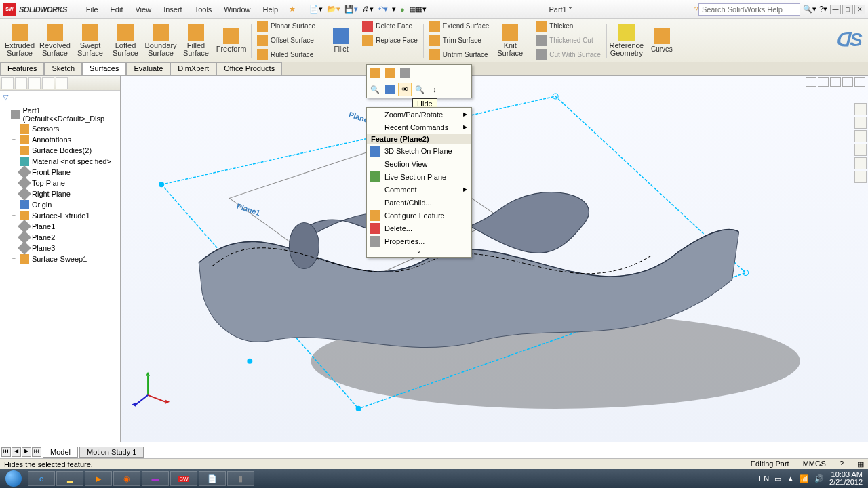  Describe the element at coordinates (16, 452) in the screenshot. I see `tab-nav-prev-icon: ◀` at that location.